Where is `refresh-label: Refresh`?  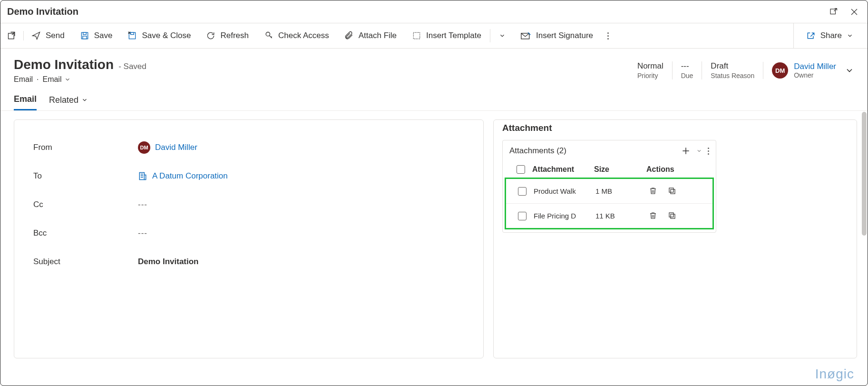
refresh-label: Refresh is located at coordinates (234, 36).